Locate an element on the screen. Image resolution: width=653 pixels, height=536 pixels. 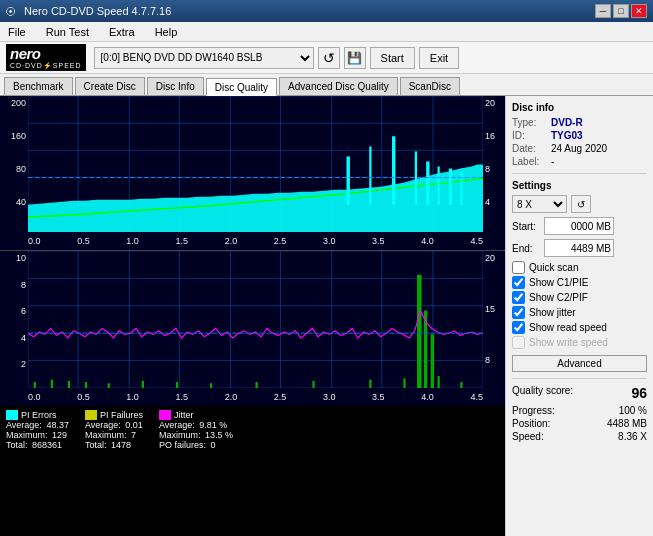
disc-info-section: Disc info Type: DVD-R ID: TYG03 Date: 24… is located at coordinates (580, 134).